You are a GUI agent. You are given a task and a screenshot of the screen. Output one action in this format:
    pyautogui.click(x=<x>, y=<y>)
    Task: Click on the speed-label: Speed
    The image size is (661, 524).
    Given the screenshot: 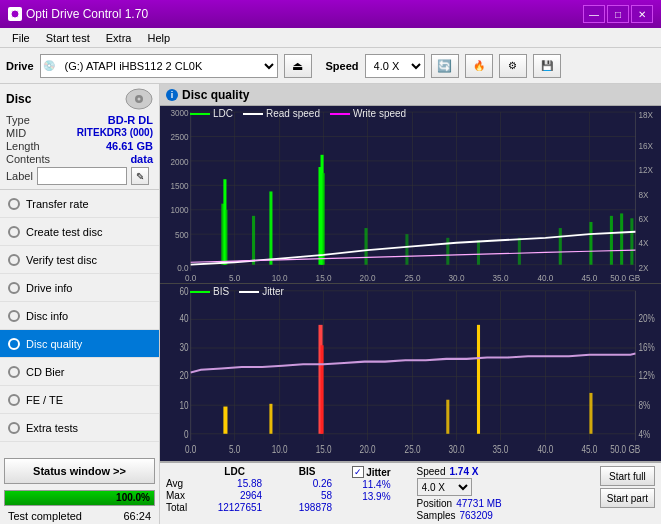 What is the action you would take?
    pyautogui.click(x=342, y=66)
    